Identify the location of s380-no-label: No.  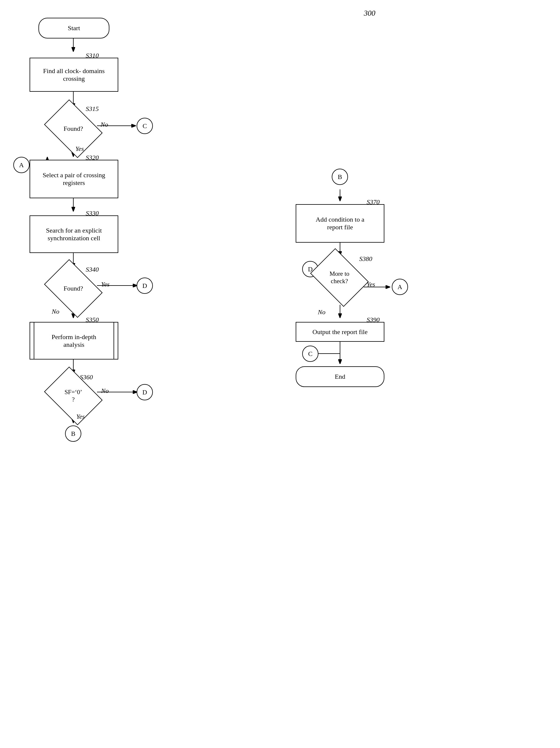
(322, 312).